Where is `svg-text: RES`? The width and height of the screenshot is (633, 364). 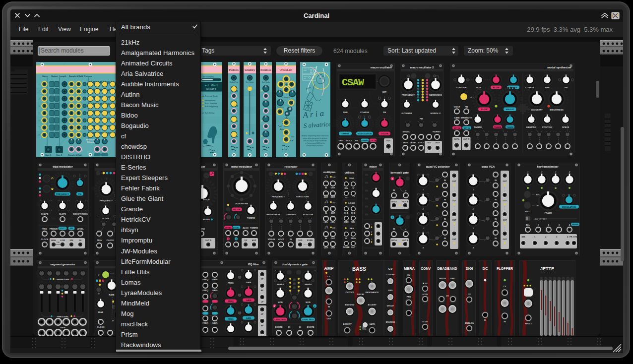
svg-text: RES is located at coordinates (391, 291).